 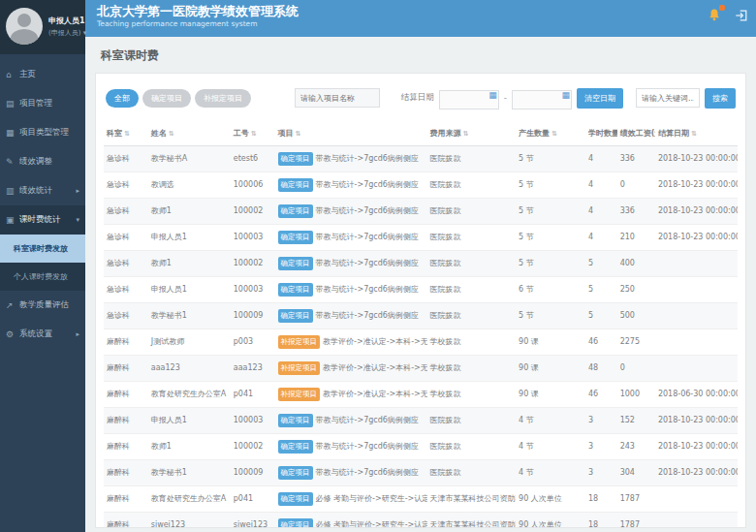 What do you see at coordinates (668, 98) in the screenshot?
I see `keyword-search-input` at bounding box center [668, 98].